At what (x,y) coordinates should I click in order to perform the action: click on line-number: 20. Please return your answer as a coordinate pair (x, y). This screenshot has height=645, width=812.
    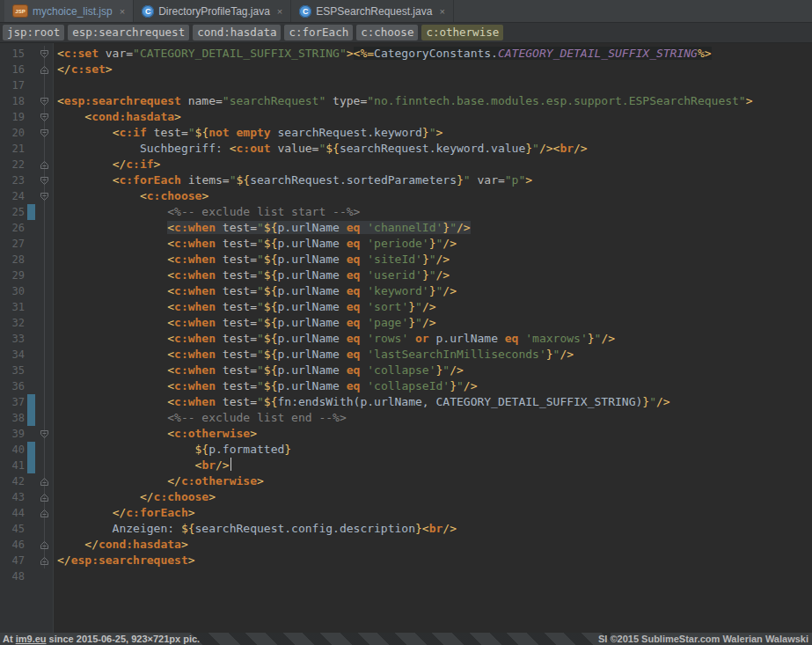
    Looking at the image, I should click on (12, 133).